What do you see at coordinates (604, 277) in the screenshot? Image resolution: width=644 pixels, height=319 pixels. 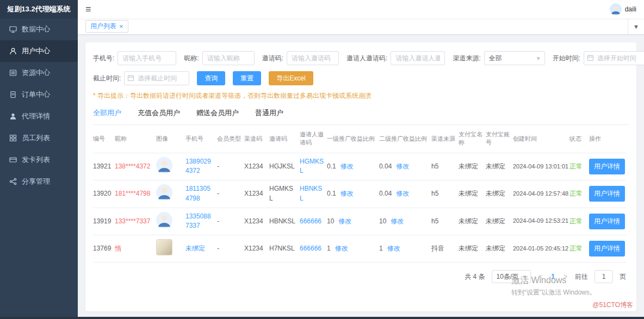 I see `goto-page-input` at bounding box center [604, 277].